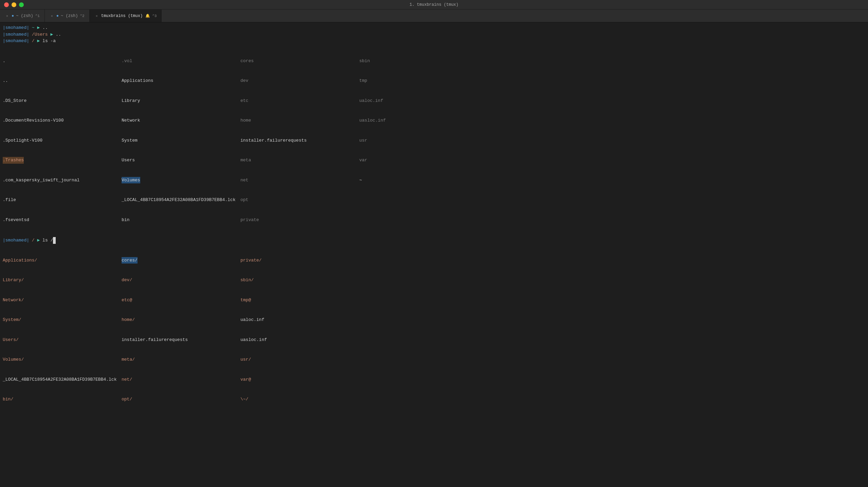 The image size is (868, 487). Describe the element at coordinates (33, 28) in the screenshot. I see `prompt-path-1: ~` at that location.